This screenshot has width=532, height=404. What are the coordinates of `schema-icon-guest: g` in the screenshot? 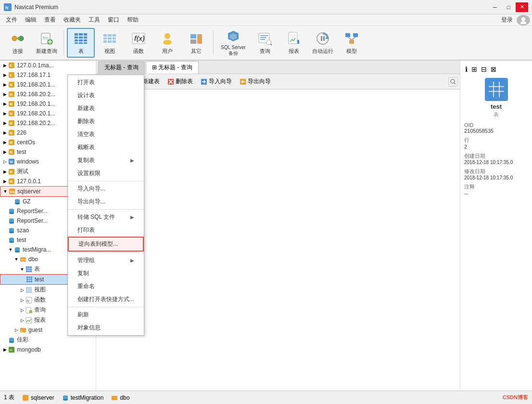 It's located at (23, 330).